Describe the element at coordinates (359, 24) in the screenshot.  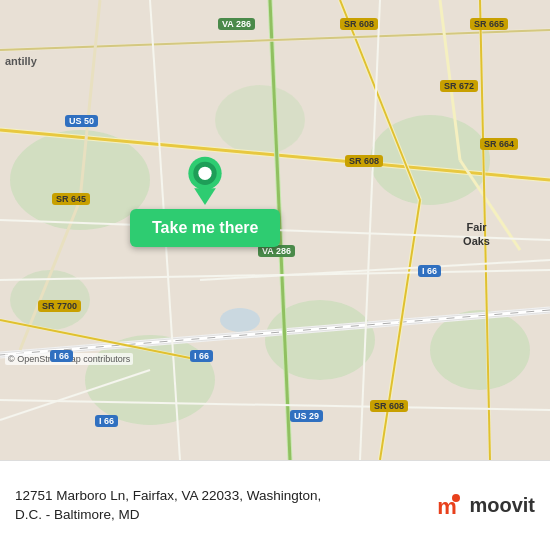
I see `road-badge-sr608-top: SR 608` at that location.